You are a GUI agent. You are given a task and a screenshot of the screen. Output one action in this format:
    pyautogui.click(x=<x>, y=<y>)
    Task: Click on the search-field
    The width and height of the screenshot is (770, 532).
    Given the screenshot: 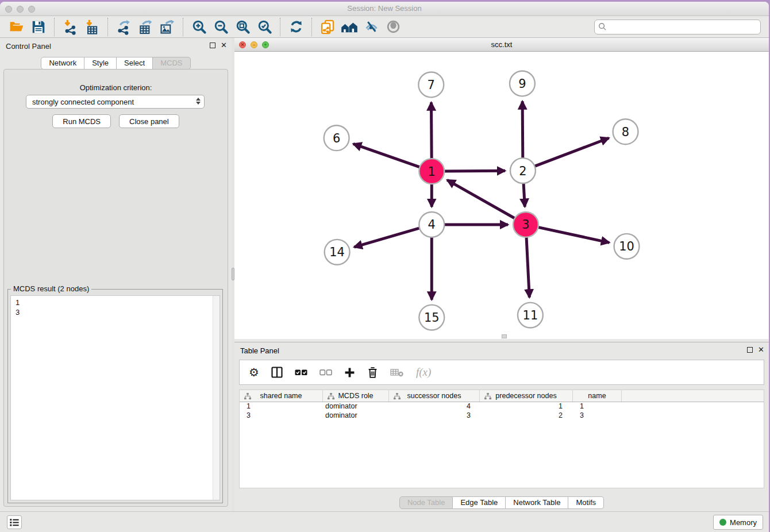 What is the action you would take?
    pyautogui.click(x=677, y=27)
    